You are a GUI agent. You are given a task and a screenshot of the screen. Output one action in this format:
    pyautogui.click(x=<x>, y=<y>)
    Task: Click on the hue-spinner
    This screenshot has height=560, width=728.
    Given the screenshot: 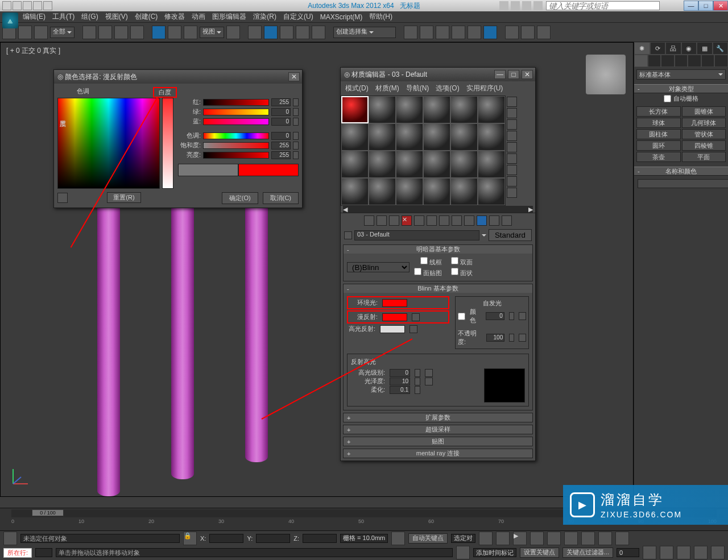 What is the action you would take?
    pyautogui.click(x=296, y=136)
    